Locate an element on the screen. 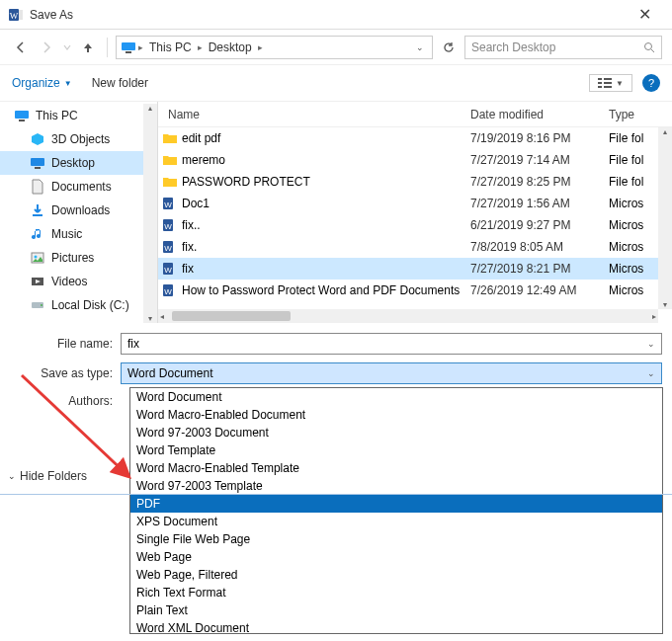 Image resolution: width=672 pixels, height=641 pixels. saveastype-option: Word Document is located at coordinates (396, 397).